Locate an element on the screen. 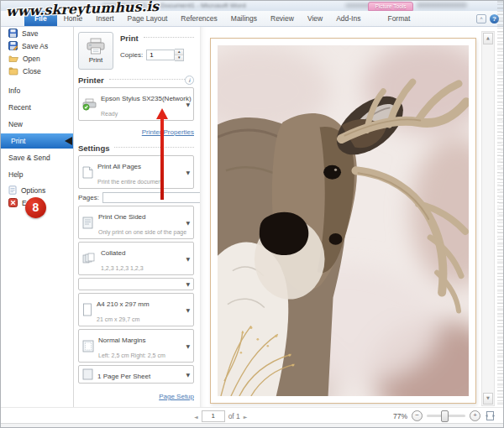  print-section-header: Print is located at coordinates (157, 39).